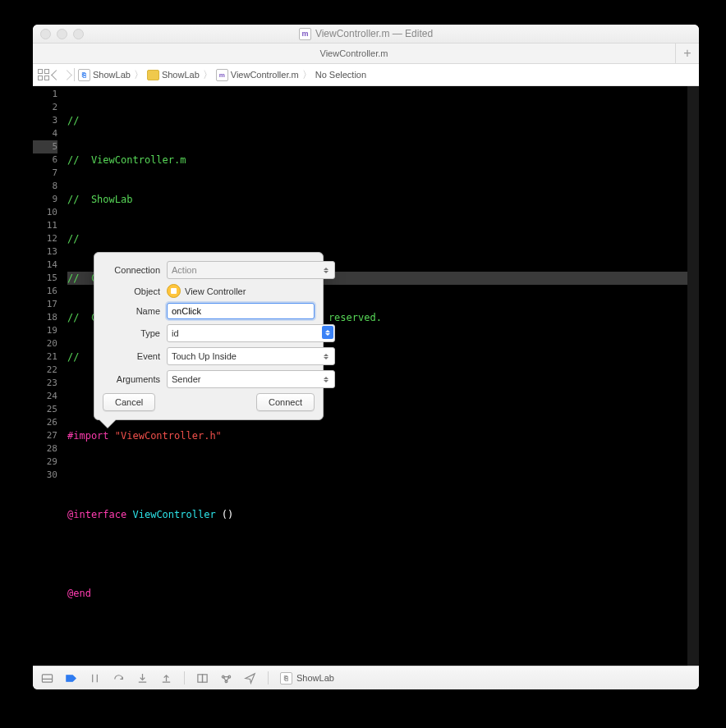 The width and height of the screenshot is (726, 728). I want to click on jump-bar: ⎘ ShowLab 〉 ShowLab 〉 m ViewController.m…, so click(366, 76).